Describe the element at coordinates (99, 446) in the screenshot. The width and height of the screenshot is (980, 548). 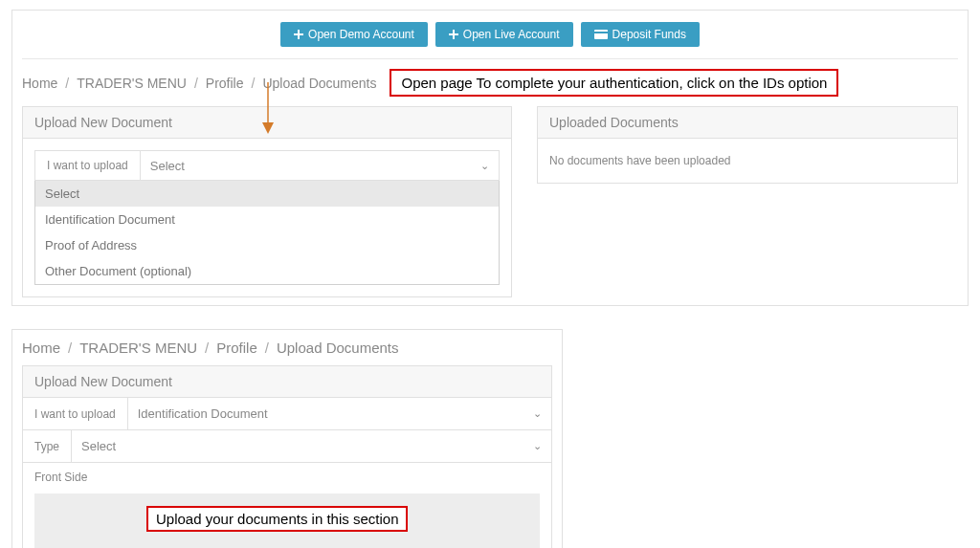
I see `type-select-value: Select` at that location.